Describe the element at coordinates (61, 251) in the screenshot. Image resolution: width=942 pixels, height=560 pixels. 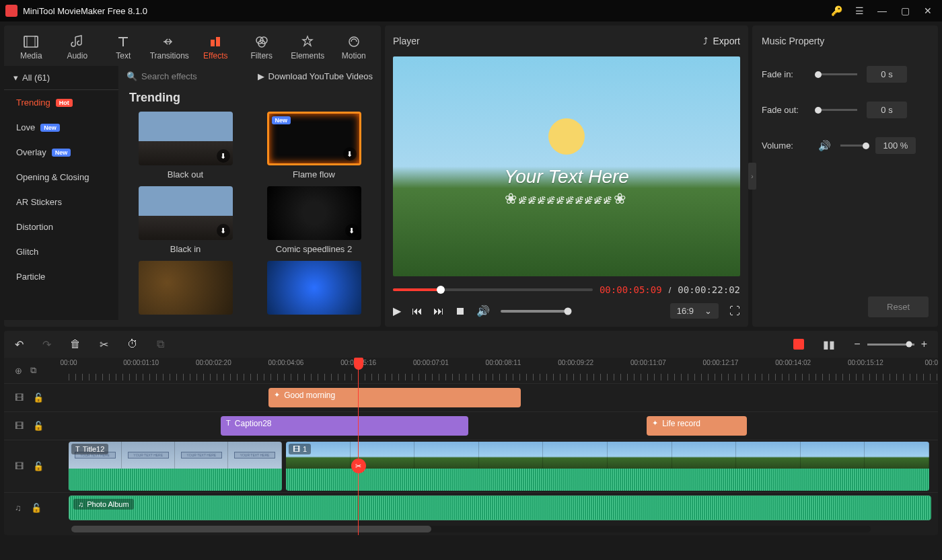
I see `category-glitch: Glitch` at that location.